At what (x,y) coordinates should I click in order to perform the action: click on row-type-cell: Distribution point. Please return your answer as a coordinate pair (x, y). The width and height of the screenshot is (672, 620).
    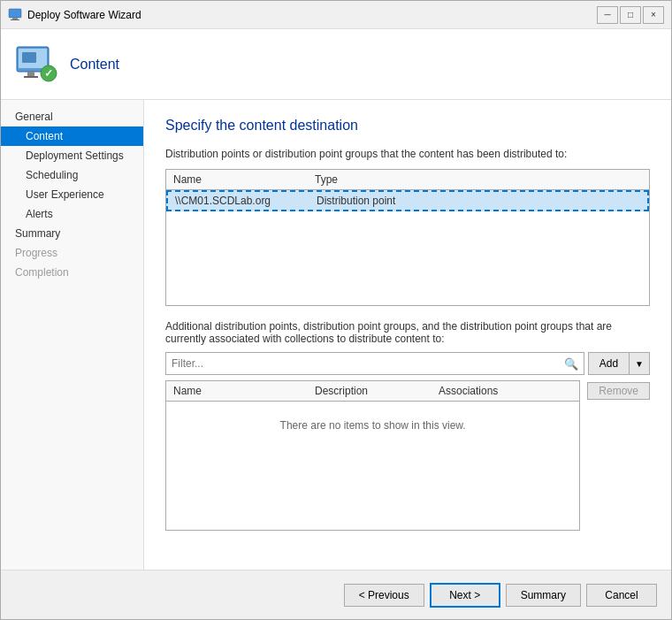
    Looking at the image, I should click on (478, 201).